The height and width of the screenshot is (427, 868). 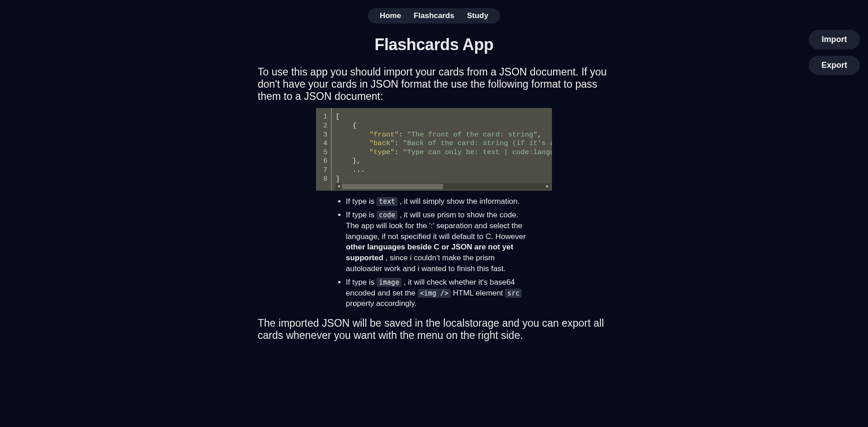 I want to click on nav-flashcards: Flashcards, so click(x=434, y=16).